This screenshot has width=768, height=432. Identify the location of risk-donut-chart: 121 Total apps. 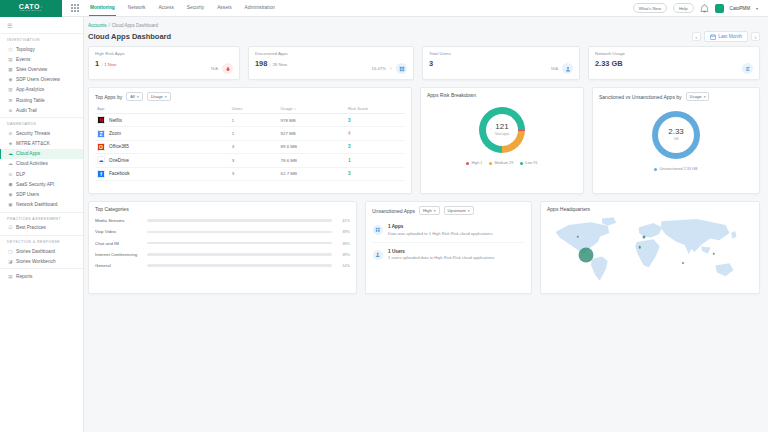
(502, 130).